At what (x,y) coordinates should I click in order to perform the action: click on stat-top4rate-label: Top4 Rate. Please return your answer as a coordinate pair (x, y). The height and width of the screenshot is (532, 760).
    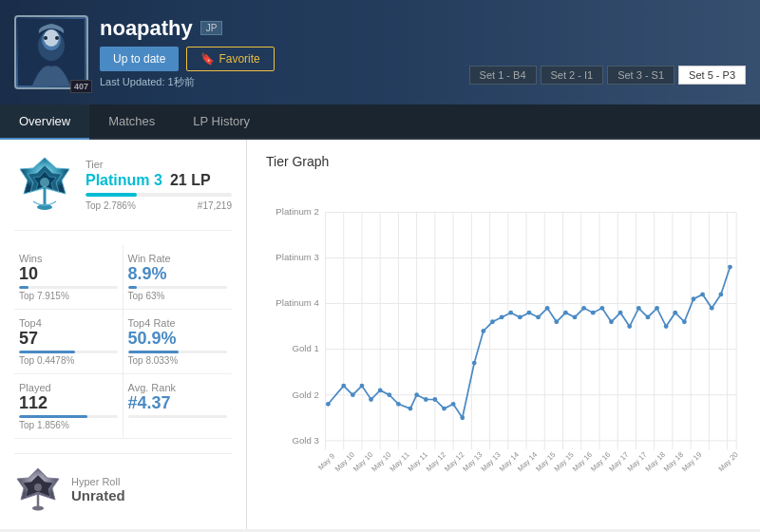
    Looking at the image, I should click on (179, 323).